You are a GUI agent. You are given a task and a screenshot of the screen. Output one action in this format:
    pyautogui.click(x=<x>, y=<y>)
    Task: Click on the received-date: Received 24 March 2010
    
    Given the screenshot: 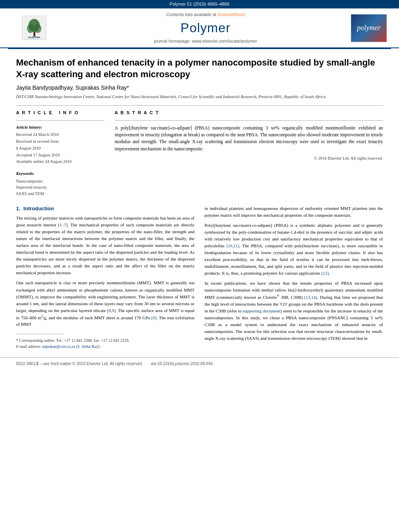 What is the action you would take?
    pyautogui.click(x=60, y=135)
    